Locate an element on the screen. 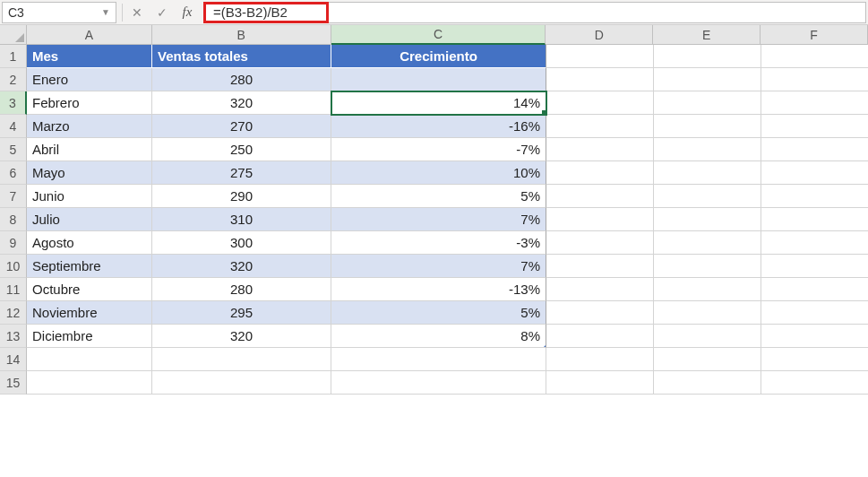  cell-D10 is located at coordinates (600, 266).